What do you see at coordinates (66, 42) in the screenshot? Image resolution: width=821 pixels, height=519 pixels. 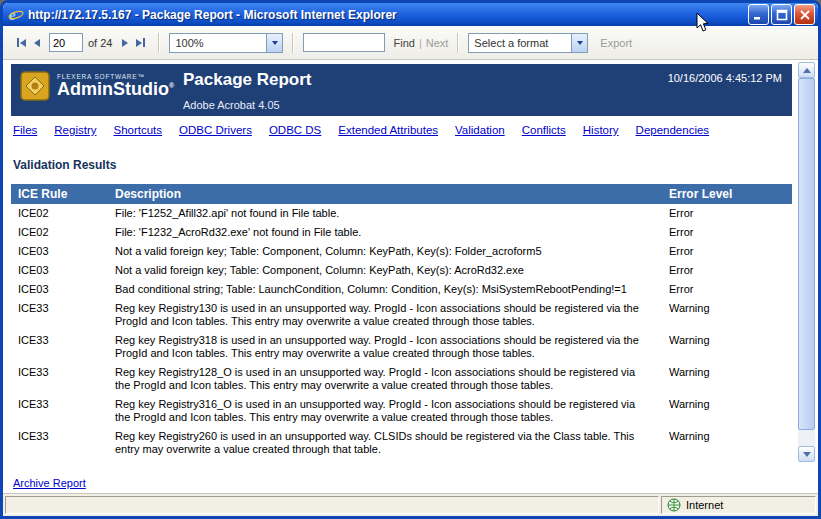 I see `page-number-input` at bounding box center [66, 42].